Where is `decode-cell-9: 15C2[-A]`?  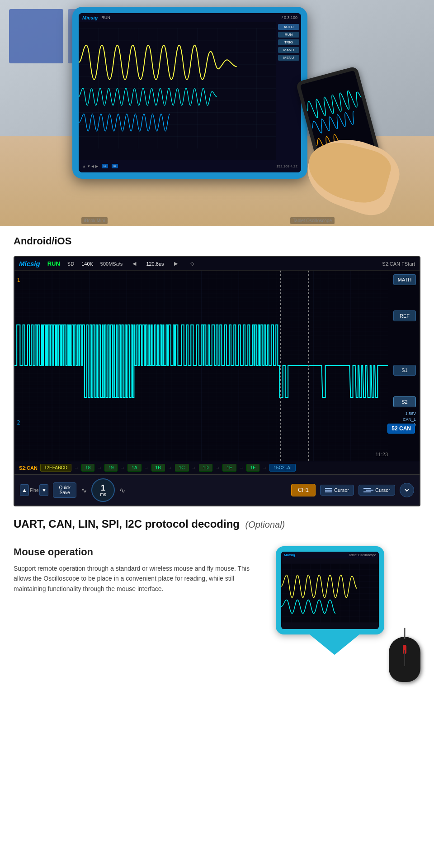
decode-cell-9: 15C2[-A] is located at coordinates (282, 468).